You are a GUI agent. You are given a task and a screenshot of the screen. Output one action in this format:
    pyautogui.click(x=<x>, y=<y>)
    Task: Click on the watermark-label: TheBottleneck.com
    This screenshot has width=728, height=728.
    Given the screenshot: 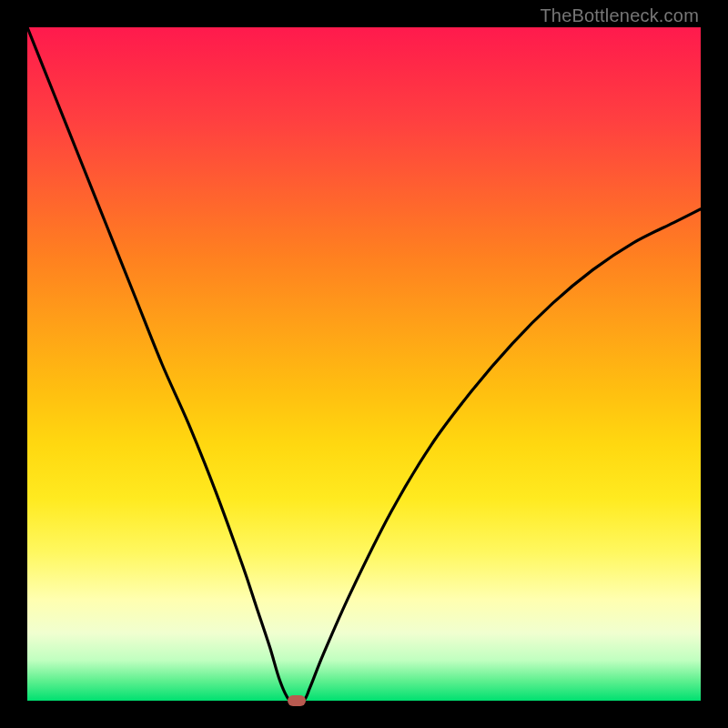 What is the action you would take?
    pyautogui.click(x=619, y=16)
    